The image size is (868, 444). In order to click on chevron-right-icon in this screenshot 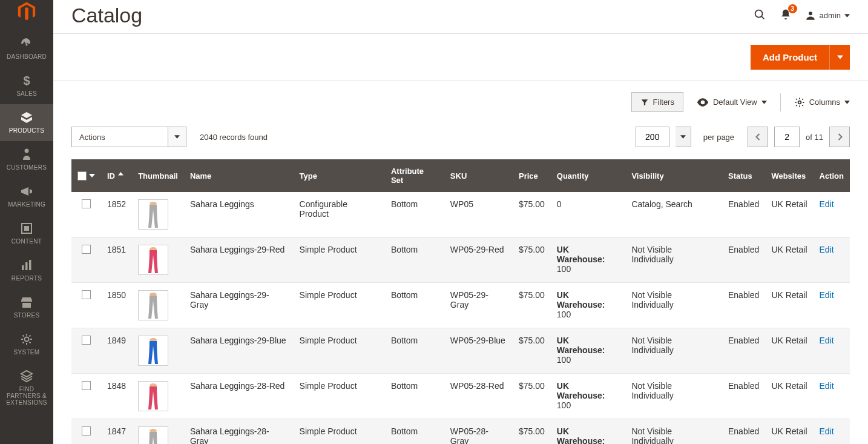, I will do `click(840, 137)`.